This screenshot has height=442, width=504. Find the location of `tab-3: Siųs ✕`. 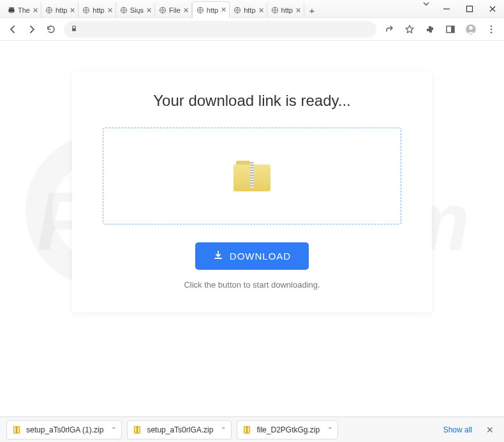

tab-3: Siųs ✕ is located at coordinates (135, 10).